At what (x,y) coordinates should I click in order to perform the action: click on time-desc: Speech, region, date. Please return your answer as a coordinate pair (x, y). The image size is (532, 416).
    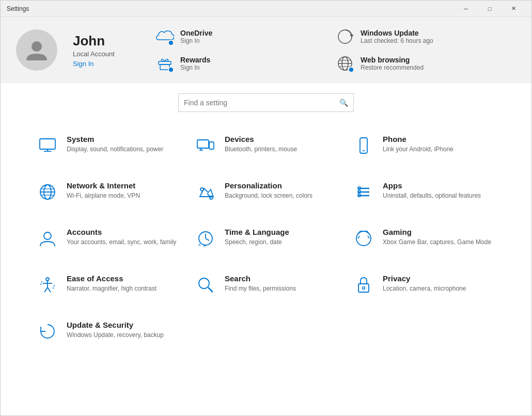
    Looking at the image, I should click on (257, 243).